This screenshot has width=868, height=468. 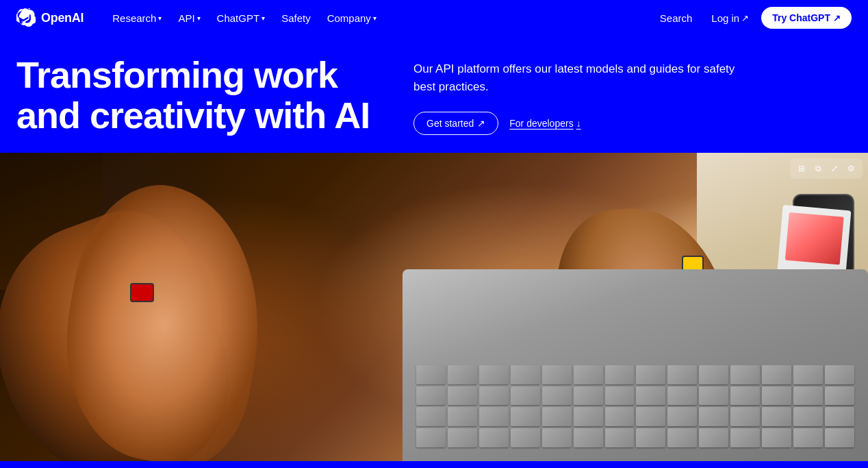 What do you see at coordinates (26, 18) in the screenshot?
I see `openai-logo-icon` at bounding box center [26, 18].